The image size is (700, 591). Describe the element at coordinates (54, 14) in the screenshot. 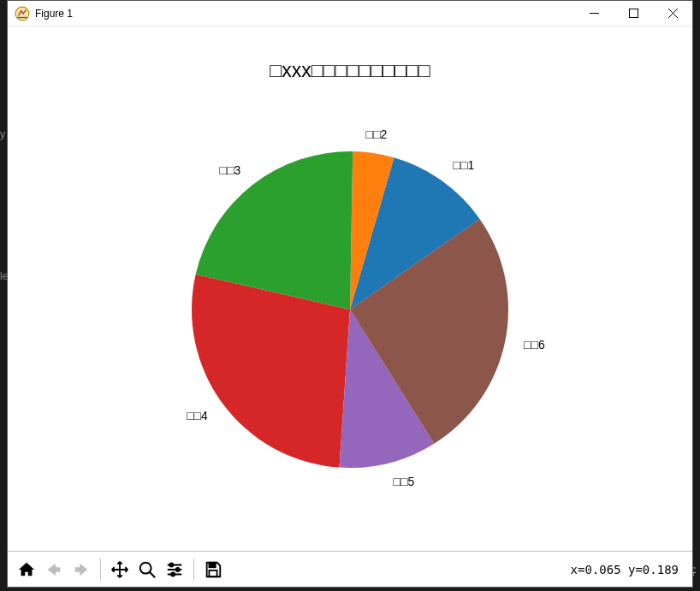

I see `window-title: Figure 1` at that location.